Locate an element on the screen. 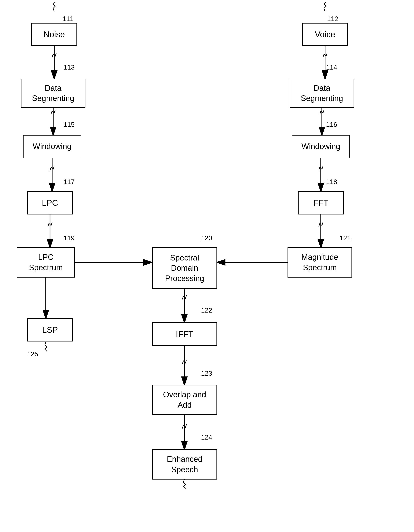 This screenshot has height=532, width=414. label-117: 117 is located at coordinates (69, 182).